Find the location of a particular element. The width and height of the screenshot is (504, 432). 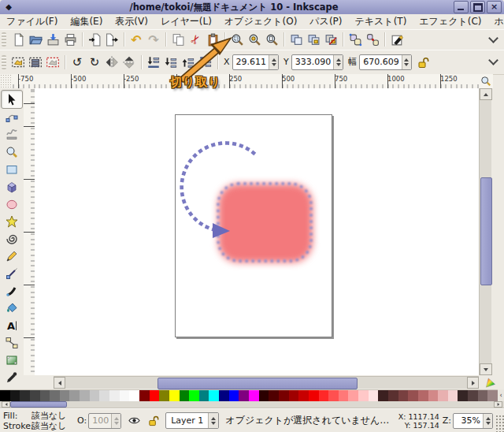

select-all-button is located at coordinates (18, 62).